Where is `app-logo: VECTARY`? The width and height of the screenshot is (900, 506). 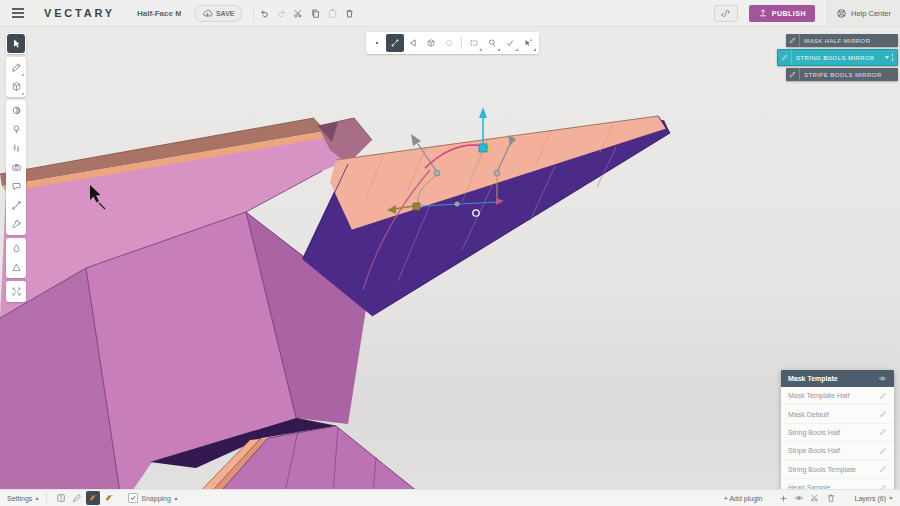 app-logo: VECTARY is located at coordinates (80, 13).